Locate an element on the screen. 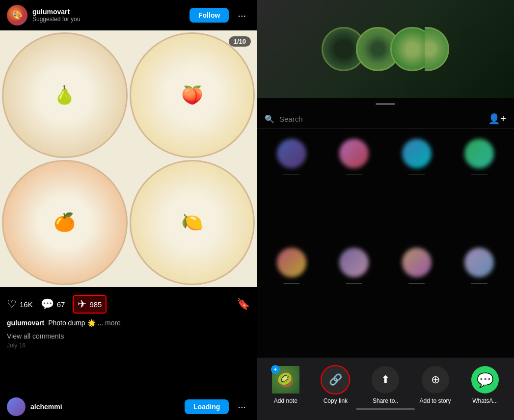 This screenshot has width=514, height=420. whatsapp-icon-wrap: 💬 is located at coordinates (485, 380).